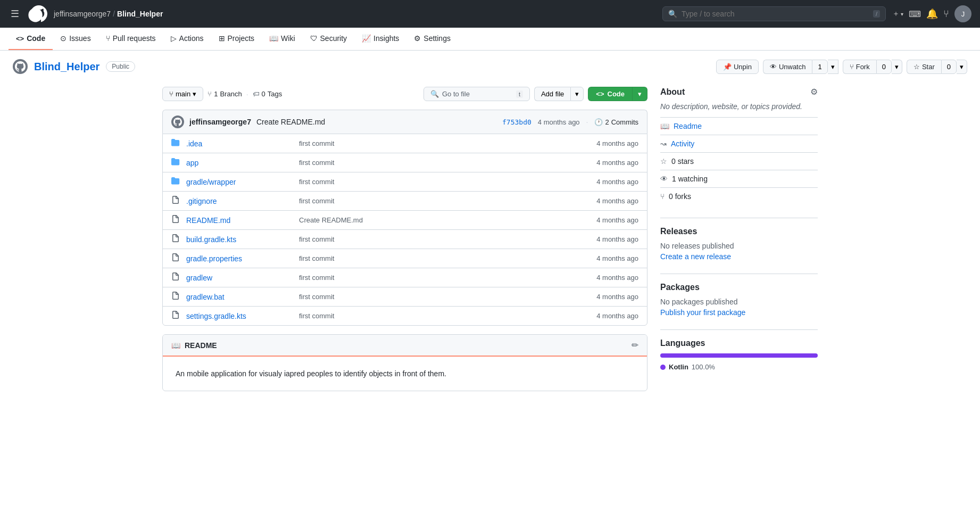  Describe the element at coordinates (739, 244) in the screenshot. I see `releases-section: Releases No releases published Create a …` at that location.